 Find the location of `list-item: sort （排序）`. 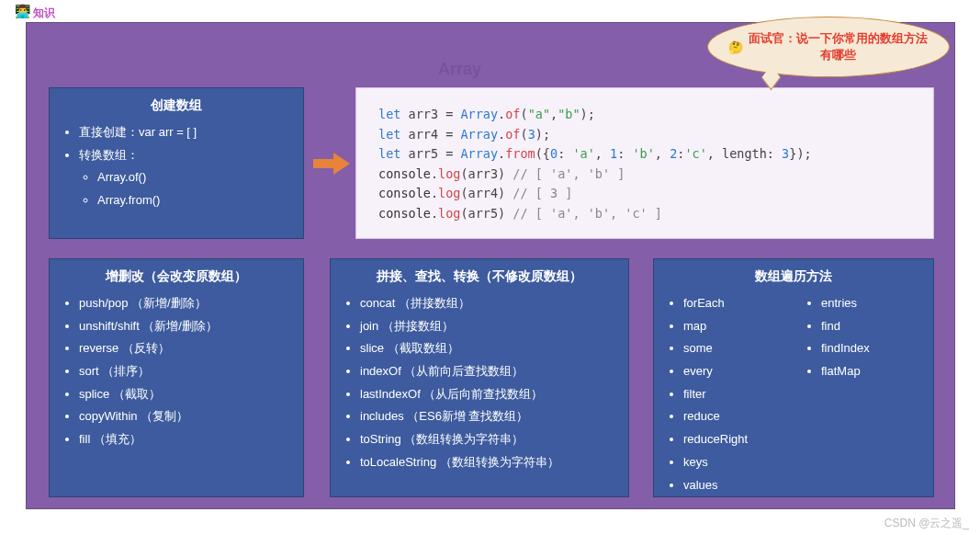

list-item: sort （排序） is located at coordinates (185, 371).